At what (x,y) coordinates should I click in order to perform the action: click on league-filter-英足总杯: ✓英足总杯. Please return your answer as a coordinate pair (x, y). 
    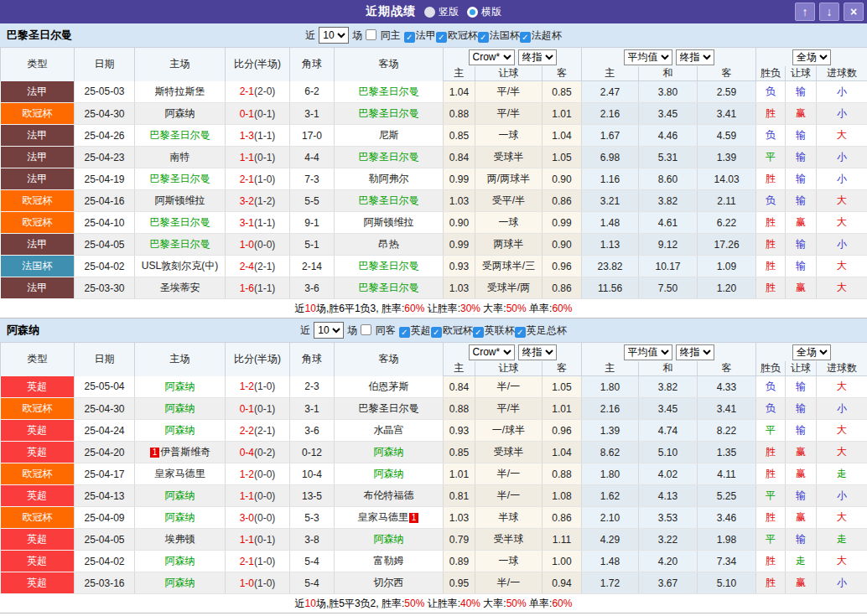
    Looking at the image, I should click on (541, 330).